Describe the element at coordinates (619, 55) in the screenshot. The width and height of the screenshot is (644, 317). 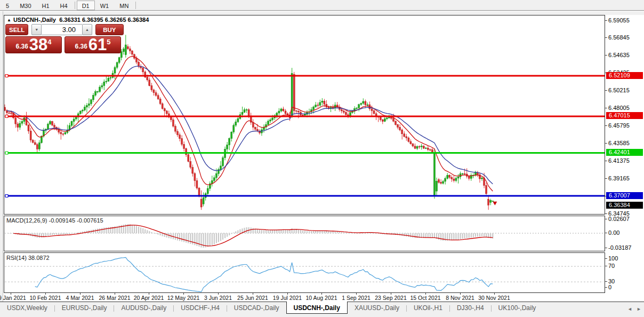
I see `price-tick-label: 6.54635` at that location.